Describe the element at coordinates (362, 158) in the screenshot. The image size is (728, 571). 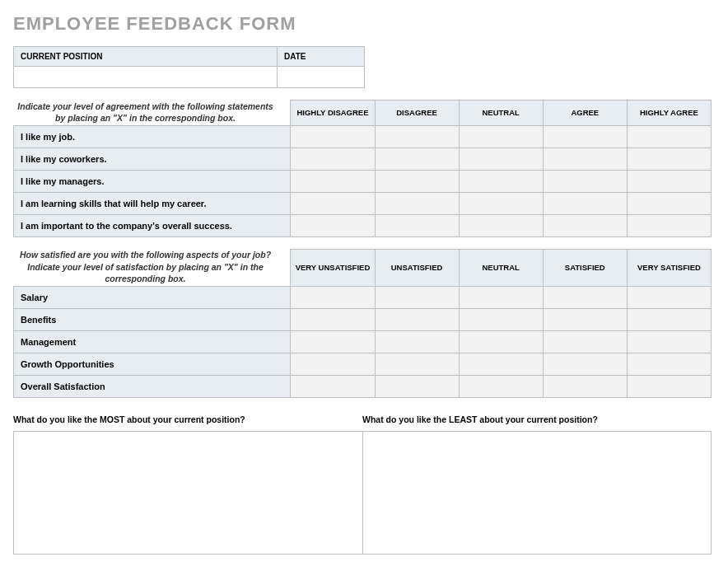
I see `table-row: I like my coworkers.` at that location.